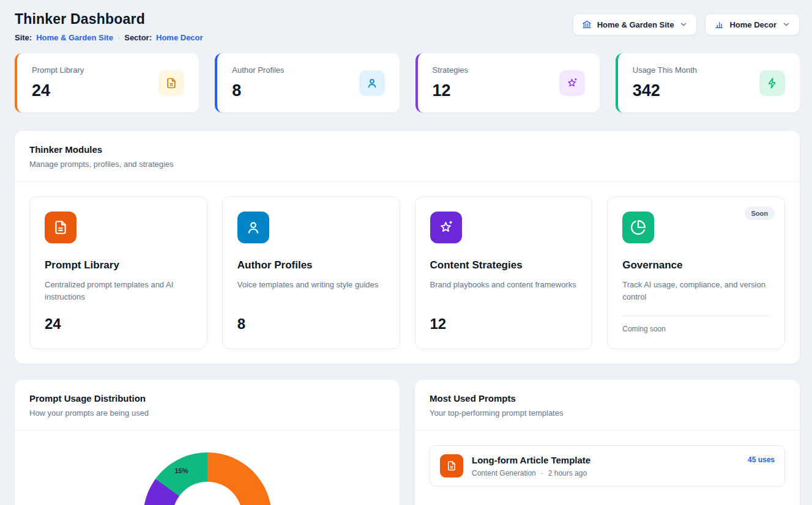  What do you see at coordinates (138, 38) in the screenshot?
I see `sector-label: Sector:` at bounding box center [138, 38].